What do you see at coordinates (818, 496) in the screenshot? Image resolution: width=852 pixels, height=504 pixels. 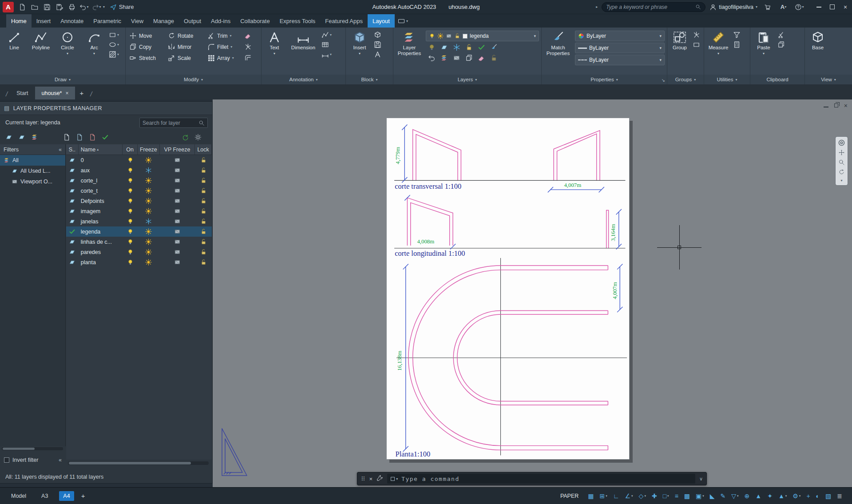 I see `isolate-objects-icon: ◐` at bounding box center [818, 496].